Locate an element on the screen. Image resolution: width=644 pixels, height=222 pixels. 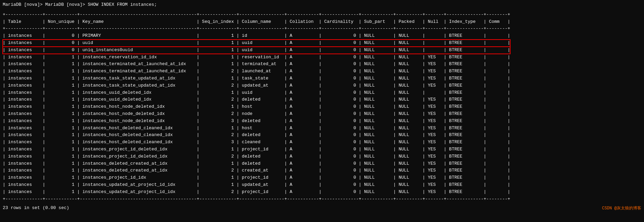
result-count: 23 rows in set (0.00 sec) is located at coordinates (36, 208).